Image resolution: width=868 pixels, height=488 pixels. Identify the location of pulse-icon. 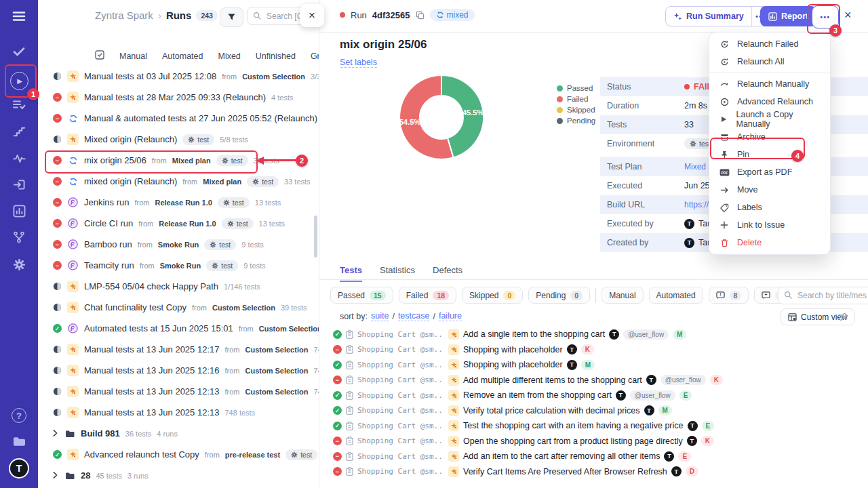
(19, 158).